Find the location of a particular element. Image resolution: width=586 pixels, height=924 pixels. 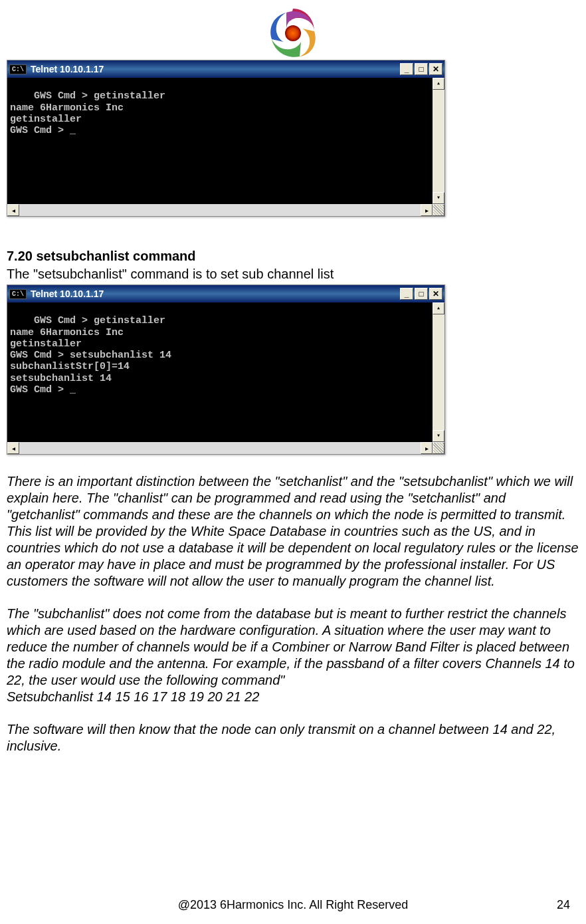

telnet-window-2: C:\ Telnet 10.10.1.17 _ □ ✕ GWS Cmd > ge… is located at coordinates (226, 370).